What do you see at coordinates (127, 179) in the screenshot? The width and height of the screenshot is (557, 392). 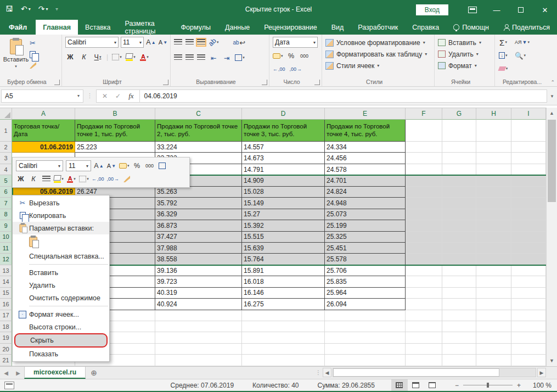 I see `mini-format-painter-icon` at bounding box center [127, 179].